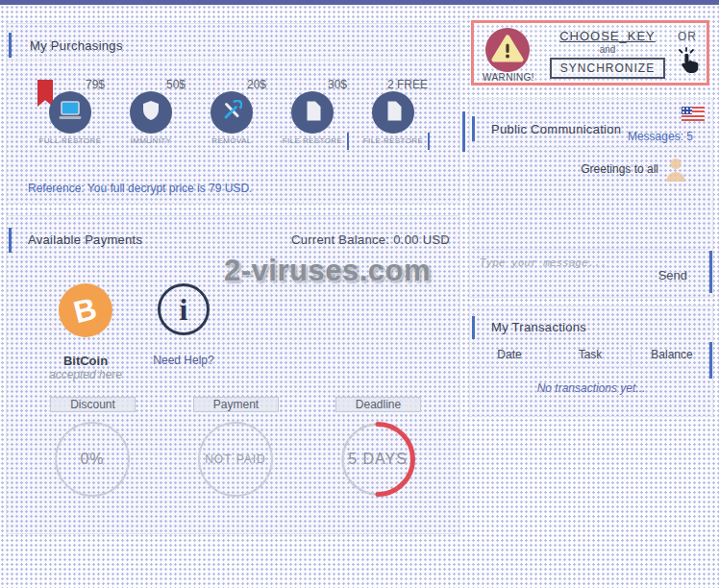 The image size is (719, 588). I want to click on warning-triangle-icon, so click(508, 50).